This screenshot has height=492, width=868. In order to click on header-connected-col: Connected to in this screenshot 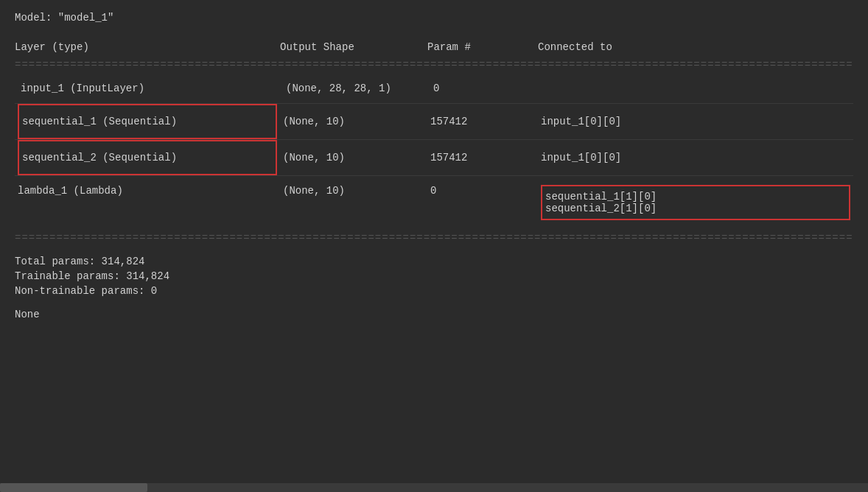, I will do `click(696, 47)`.